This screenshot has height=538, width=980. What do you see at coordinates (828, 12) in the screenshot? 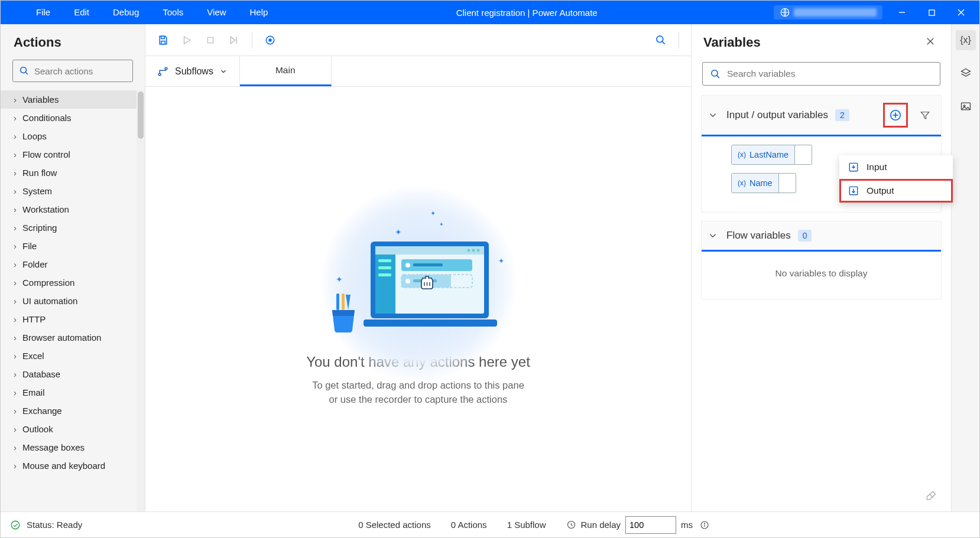
I see `environment-badge` at bounding box center [828, 12].